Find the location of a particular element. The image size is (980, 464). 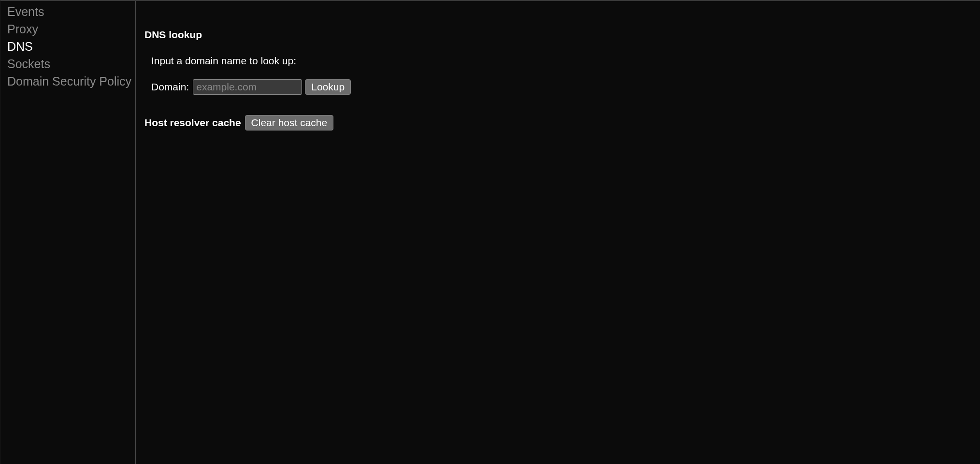

dns-lookup-form-row: Domain: Lookup is located at coordinates (562, 87).